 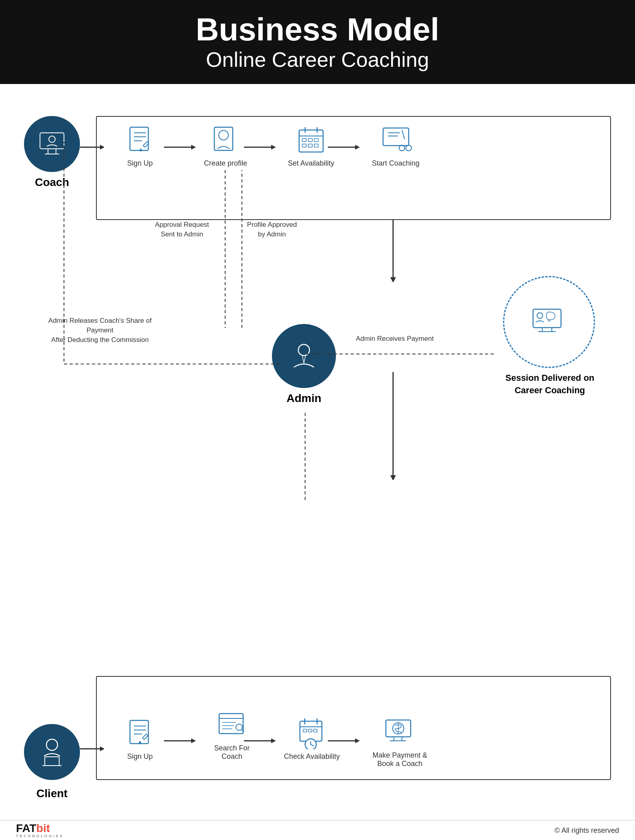 I want to click on client-payment-label: Make Payment & Book a Coach, so click(x=400, y=760).